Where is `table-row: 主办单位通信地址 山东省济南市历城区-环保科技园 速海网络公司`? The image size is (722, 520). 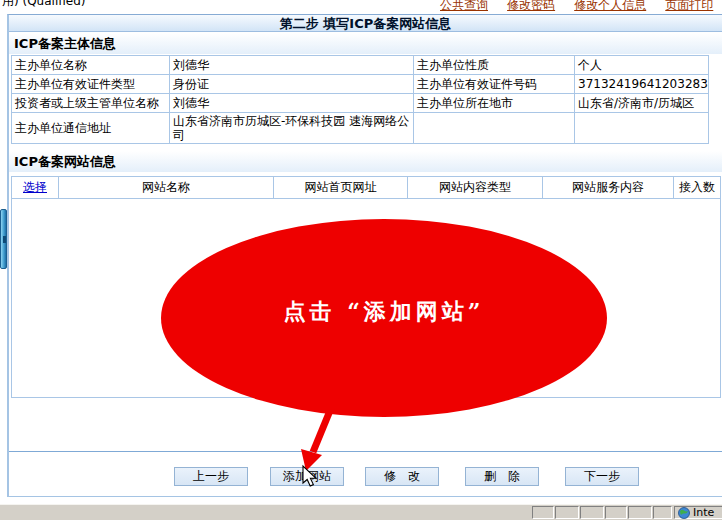
table-row: 主办单位通信地址 山东省济南市历城区-环保科技园 速海网络公司 is located at coordinates (360, 128).